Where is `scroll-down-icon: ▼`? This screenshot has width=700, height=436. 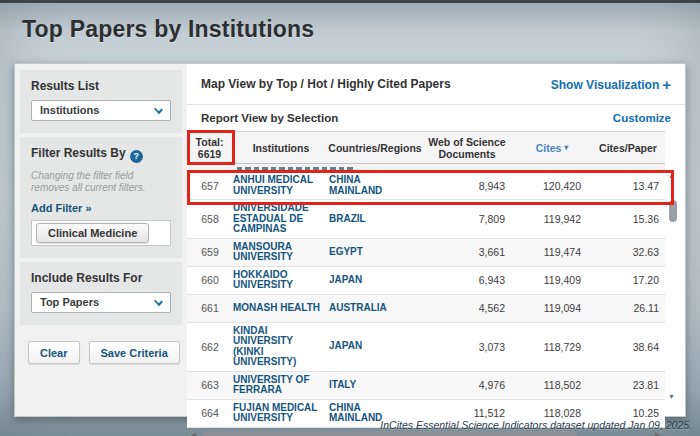 scroll-down-icon: ▼ is located at coordinates (672, 396).